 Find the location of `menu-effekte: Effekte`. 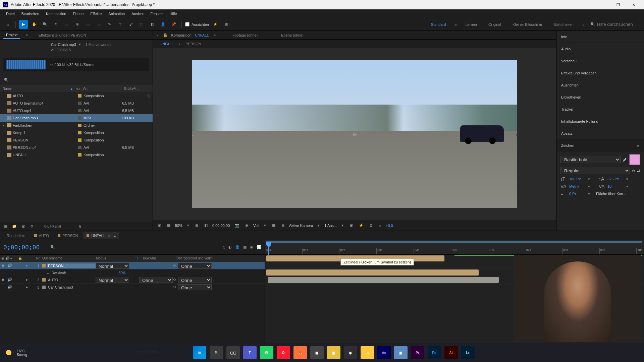

menu-effekte: Effekte is located at coordinates (96, 14).